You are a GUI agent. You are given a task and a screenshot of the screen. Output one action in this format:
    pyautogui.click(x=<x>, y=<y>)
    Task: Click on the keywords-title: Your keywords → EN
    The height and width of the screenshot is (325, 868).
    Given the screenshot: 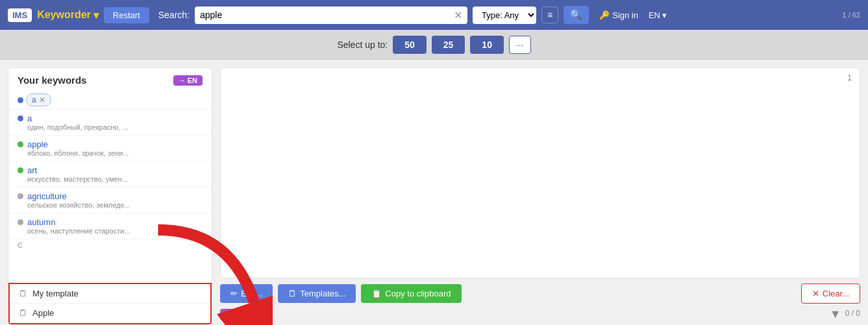 What is the action you would take?
    pyautogui.click(x=110, y=79)
    